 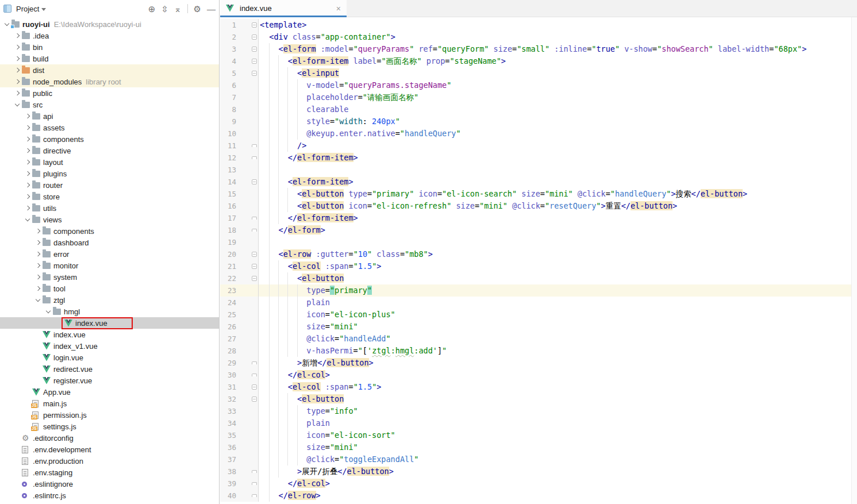 What do you see at coordinates (109, 495) in the screenshot?
I see `tree-item--eslintrc-js: .eslintrc.js` at bounding box center [109, 495].